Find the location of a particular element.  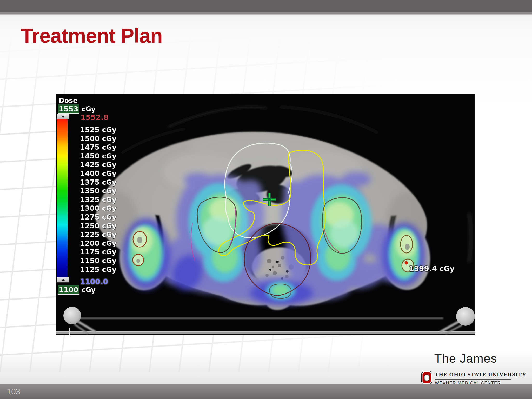

dose-tick-label: 1175 cGy is located at coordinates (98, 252).